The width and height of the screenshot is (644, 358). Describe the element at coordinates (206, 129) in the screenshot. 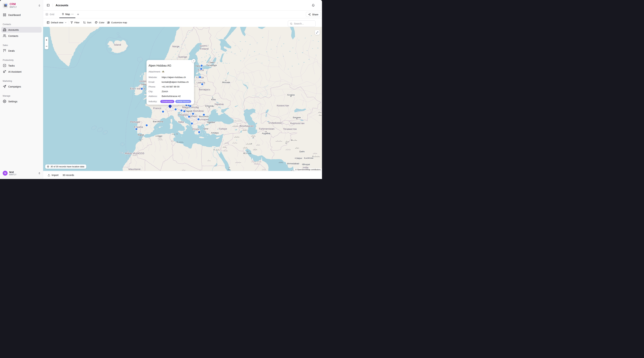

I see `svg-text: İzmir` at that location.